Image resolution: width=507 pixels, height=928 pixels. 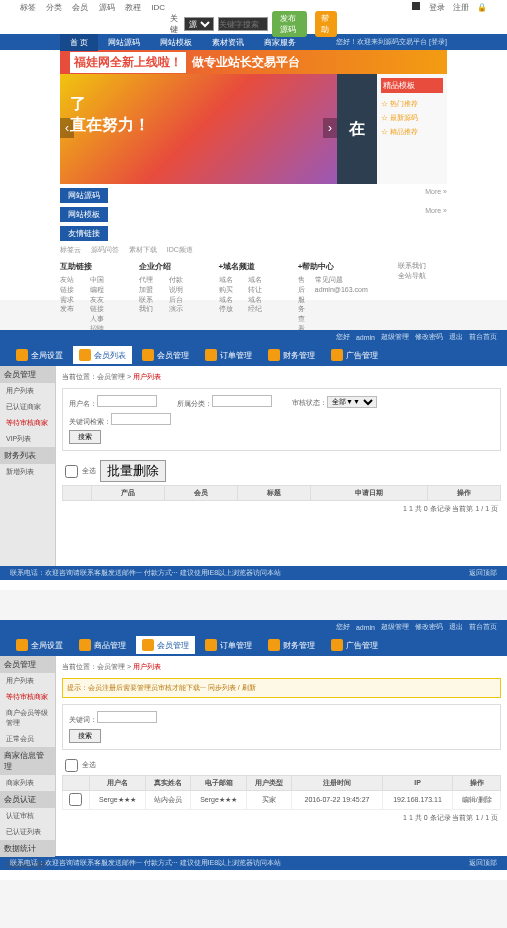 I want to click on footer-link: 付款说明, so click(x=179, y=285).